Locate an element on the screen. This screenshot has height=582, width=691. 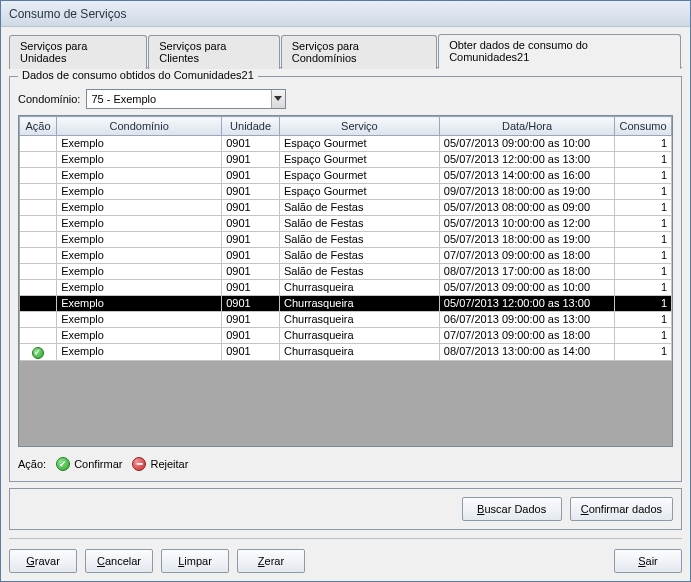
table-row: Exemplo0901Espaço Gourmet05/07/2013 14:0… is located at coordinates (346, 176).